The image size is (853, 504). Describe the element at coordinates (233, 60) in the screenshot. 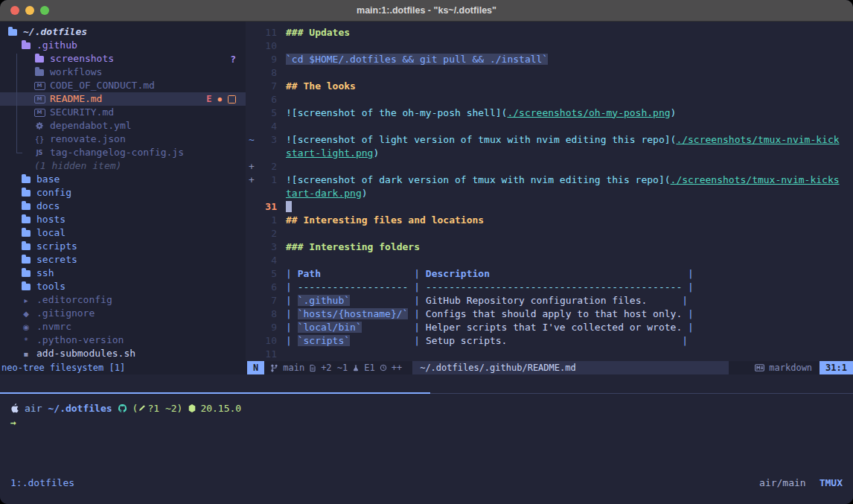

I see `untracked-badge: ?` at that location.